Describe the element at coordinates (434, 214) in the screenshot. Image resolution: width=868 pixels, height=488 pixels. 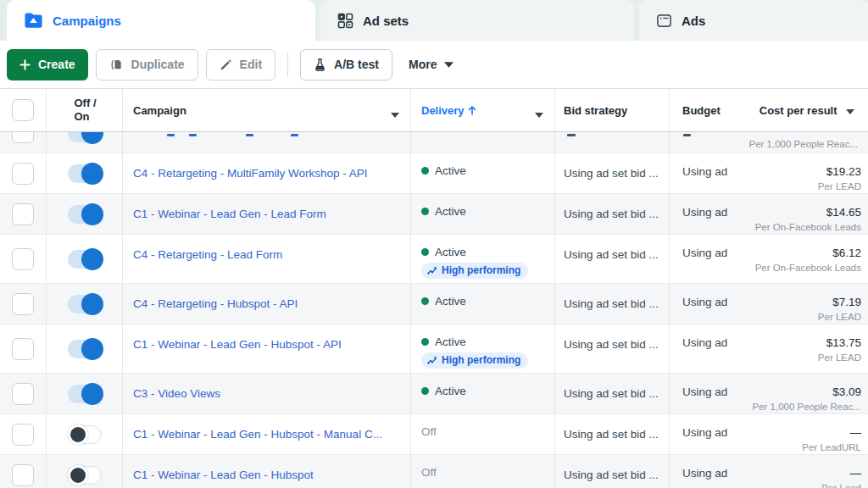
I see `table-row: C1 - Webinar - Lead Gen - Lead FormActiv…` at that location.